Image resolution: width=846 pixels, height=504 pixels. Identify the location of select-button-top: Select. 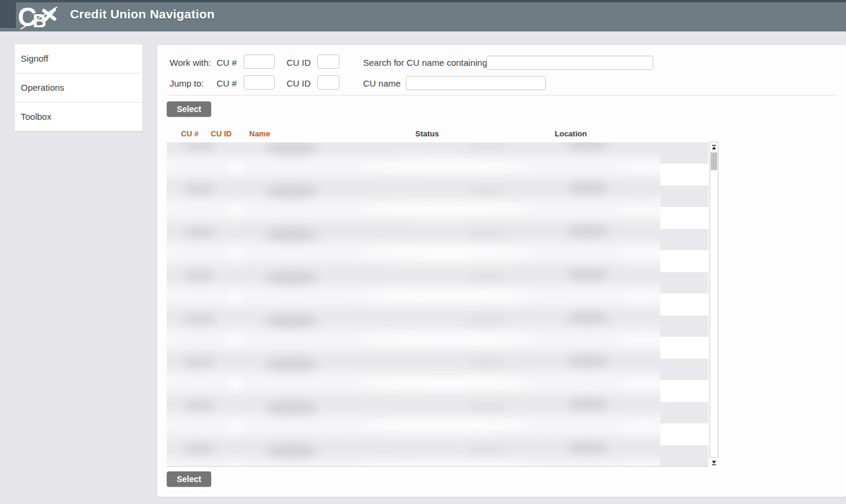
(189, 109).